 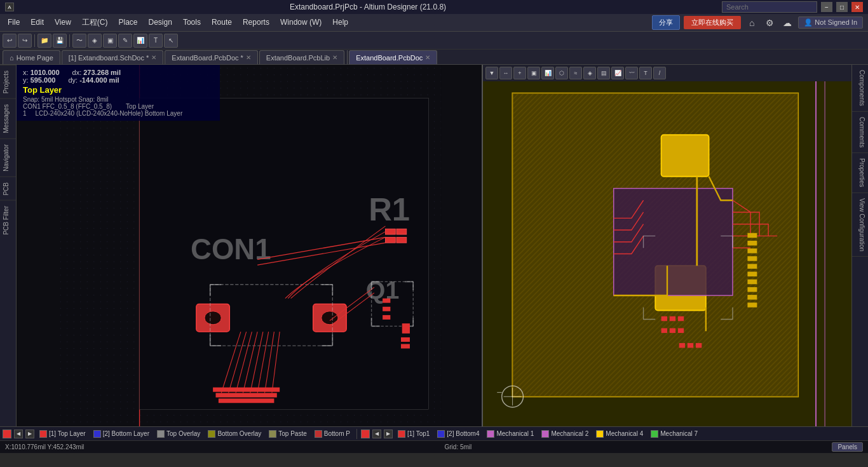 I want to click on status-coords: X:1010.776mil Y:452.243mil, so click(x=44, y=447).